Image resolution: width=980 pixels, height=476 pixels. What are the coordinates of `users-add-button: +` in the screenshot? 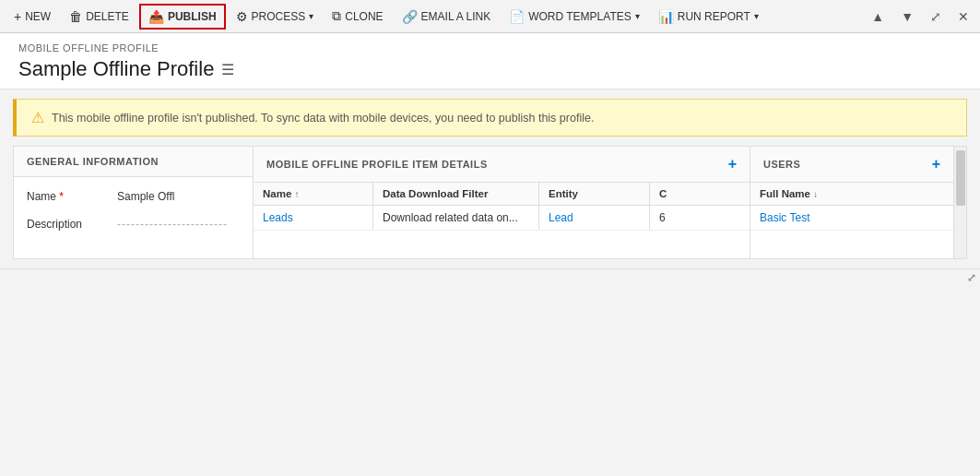 It's located at (937, 164).